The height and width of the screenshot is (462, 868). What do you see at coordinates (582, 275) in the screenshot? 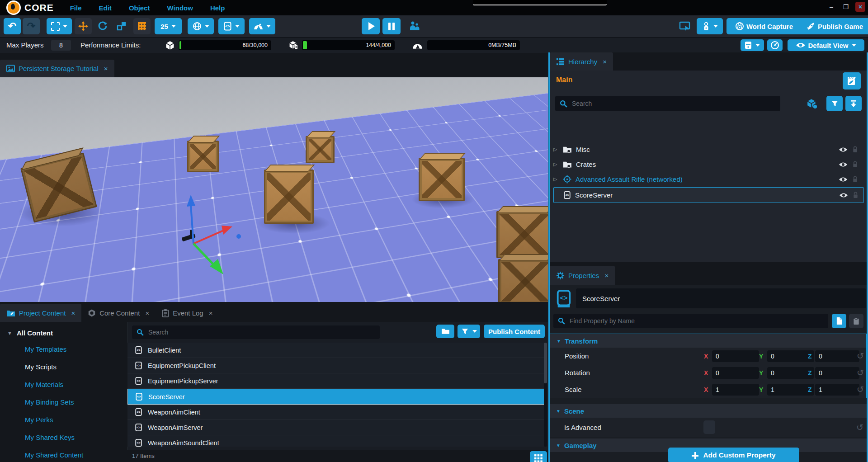
I see `tab-properties: Properties ×` at bounding box center [582, 275].